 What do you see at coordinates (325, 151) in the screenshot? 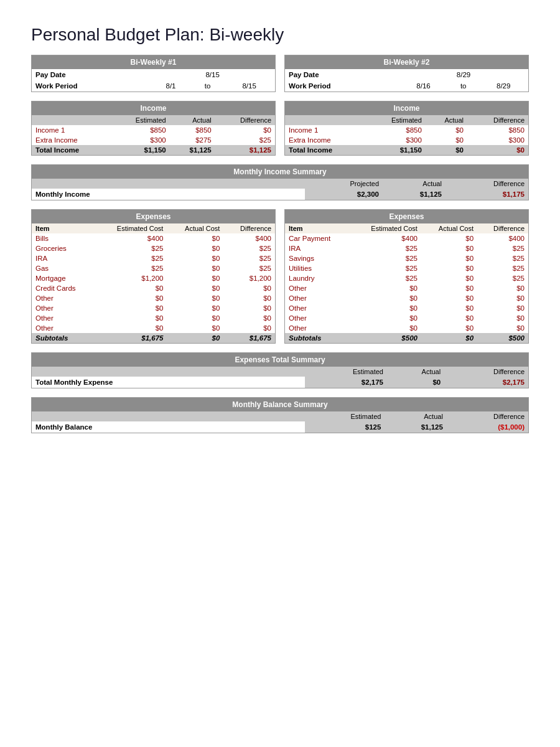
I see `biweekly2-total-label: Total Income` at bounding box center [325, 151].